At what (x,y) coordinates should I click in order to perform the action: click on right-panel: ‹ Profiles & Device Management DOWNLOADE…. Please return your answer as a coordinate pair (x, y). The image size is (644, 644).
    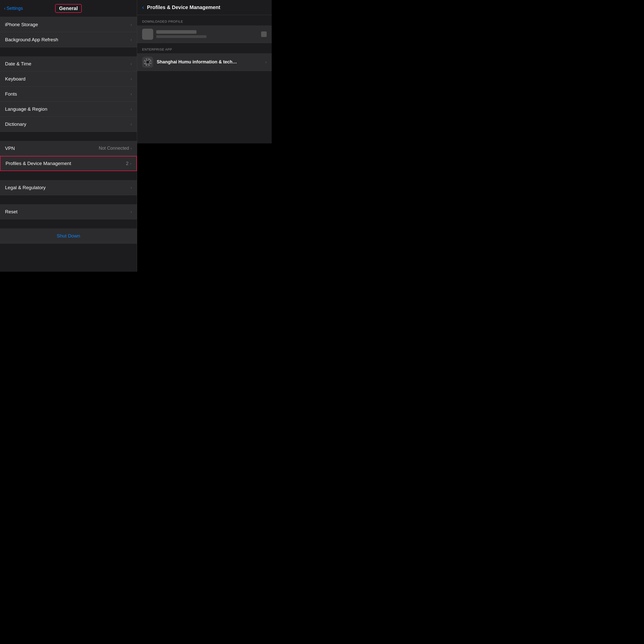
    Looking at the image, I should click on (204, 136).